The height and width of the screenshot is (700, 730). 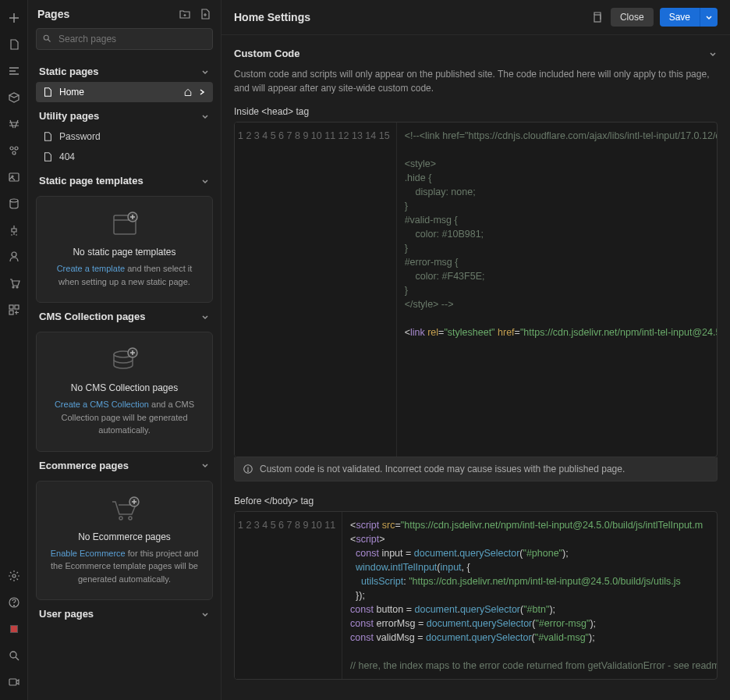 What do you see at coordinates (14, 151) in the screenshot?
I see `styles-icon` at bounding box center [14, 151].